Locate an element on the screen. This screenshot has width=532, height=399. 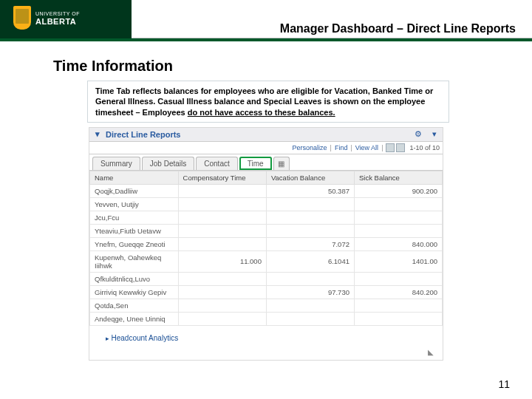
cell-value: 840.000 is located at coordinates (398, 244).